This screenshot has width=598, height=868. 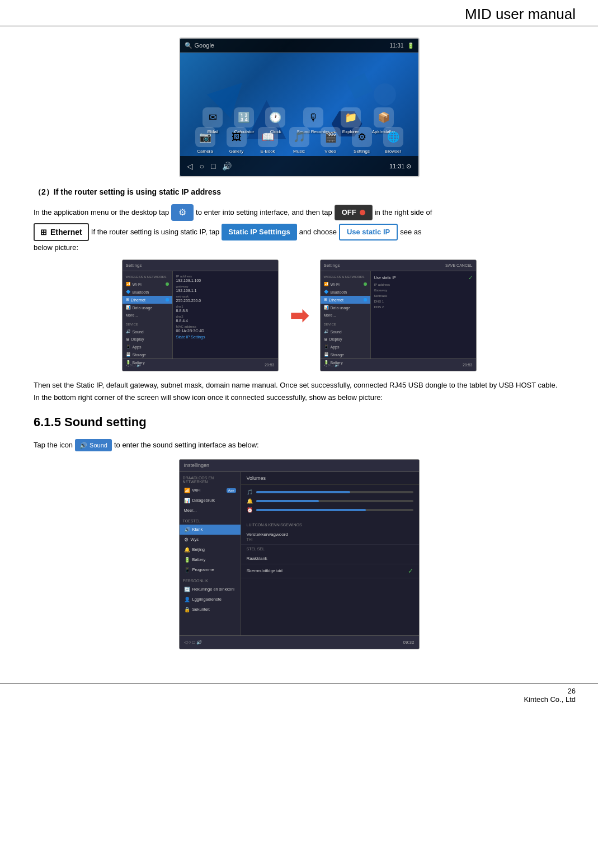 What do you see at coordinates (209, 166) in the screenshot?
I see `nav-icons: ◁ ○ □ 🔊` at bounding box center [209, 166].